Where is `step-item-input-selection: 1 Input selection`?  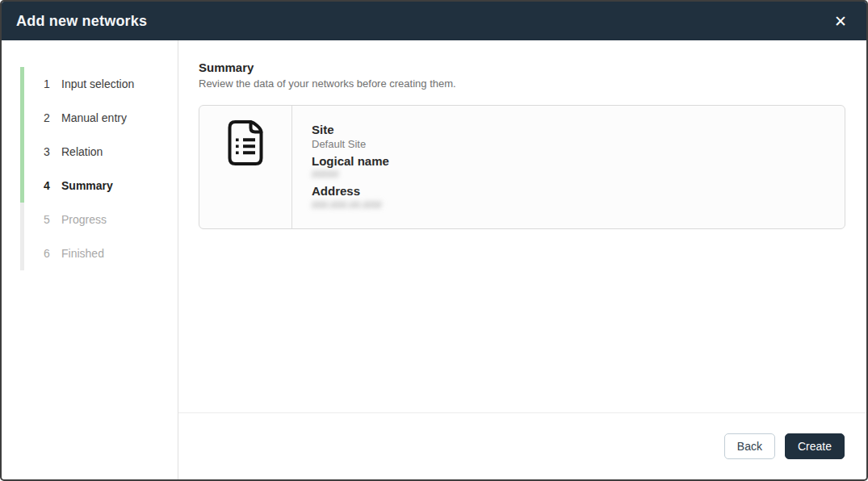 step-item-input-selection: 1 Input selection is located at coordinates (79, 84).